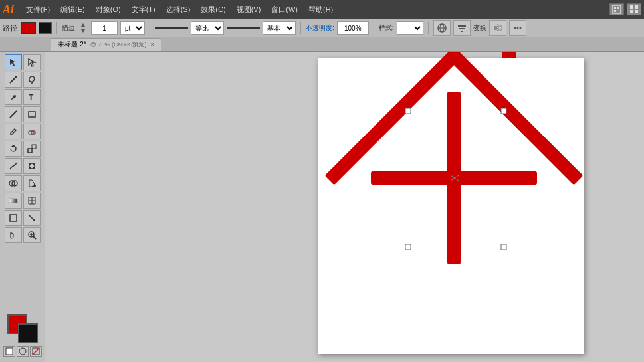  Describe the element at coordinates (32, 62) in the screenshot. I see `direct-select-tool` at that location.